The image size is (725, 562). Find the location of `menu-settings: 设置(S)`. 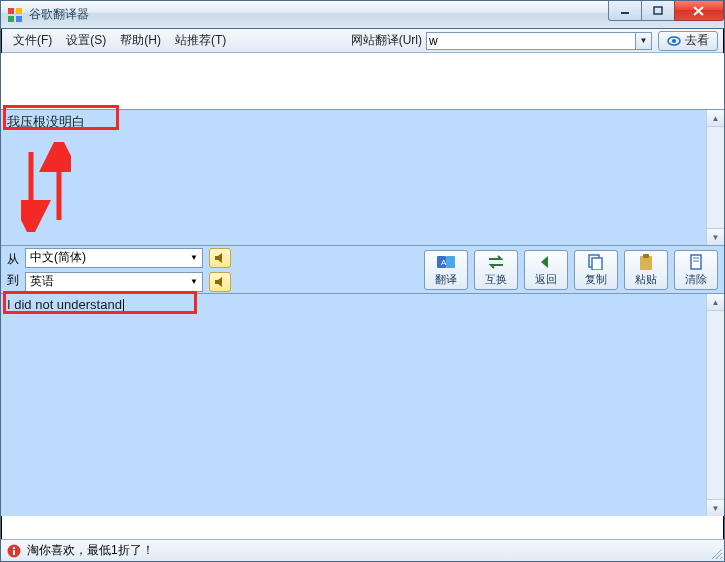

menu-settings: 设置(S) is located at coordinates (86, 40).